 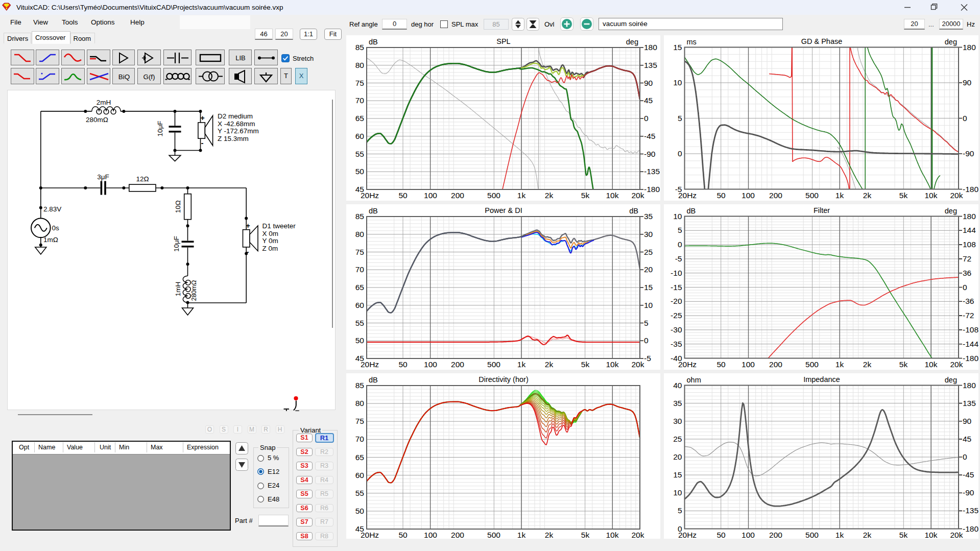 What do you see at coordinates (149, 77) in the screenshot?
I see `svg-text: G(f)` at bounding box center [149, 77].